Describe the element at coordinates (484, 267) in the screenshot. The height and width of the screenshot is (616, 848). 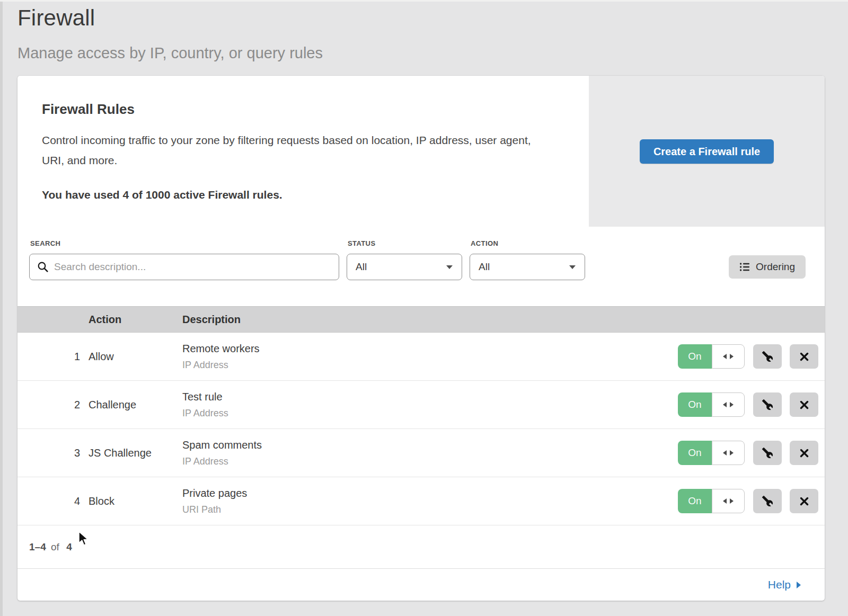
I see `action-select-value: All` at that location.